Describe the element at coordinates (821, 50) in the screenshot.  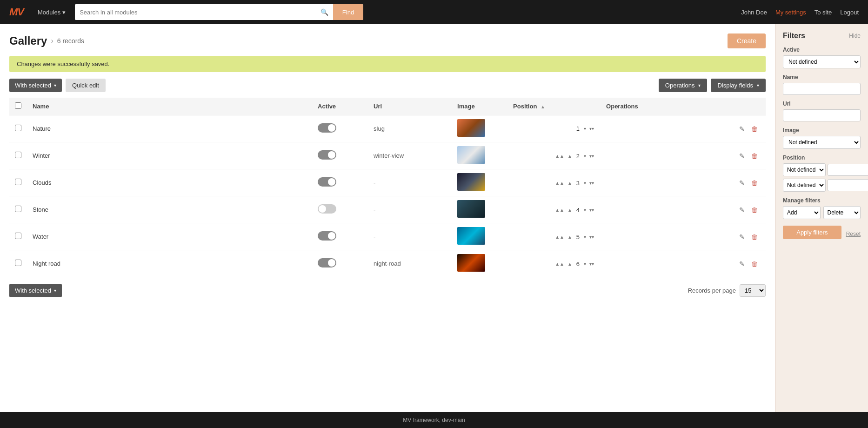
I see `filter-active-label: Active` at that location.